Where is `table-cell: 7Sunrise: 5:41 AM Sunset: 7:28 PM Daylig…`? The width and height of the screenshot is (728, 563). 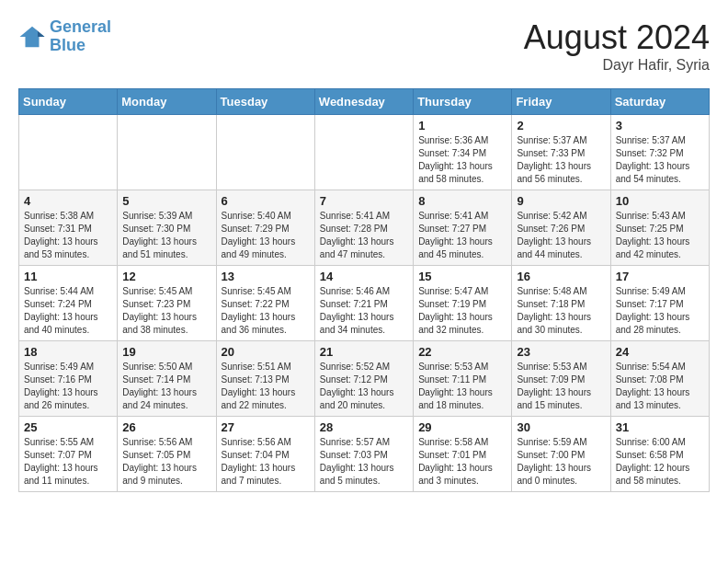 table-cell: 7Sunrise: 5:41 AM Sunset: 7:28 PM Daylig… is located at coordinates (364, 228).